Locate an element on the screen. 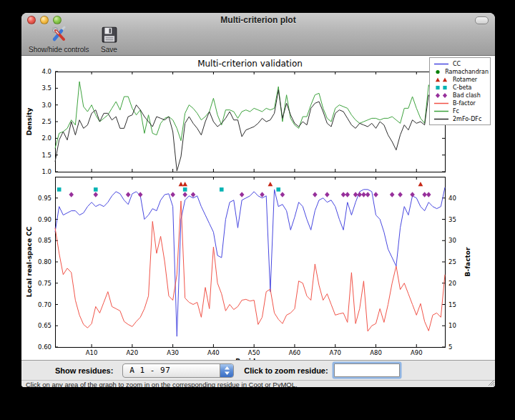 The image size is (515, 420). svg-text: 5 is located at coordinates (451, 347).